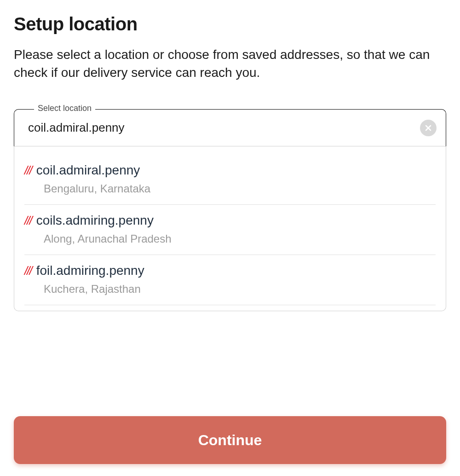  What do you see at coordinates (221, 128) in the screenshot?
I see `location-input` at bounding box center [221, 128].